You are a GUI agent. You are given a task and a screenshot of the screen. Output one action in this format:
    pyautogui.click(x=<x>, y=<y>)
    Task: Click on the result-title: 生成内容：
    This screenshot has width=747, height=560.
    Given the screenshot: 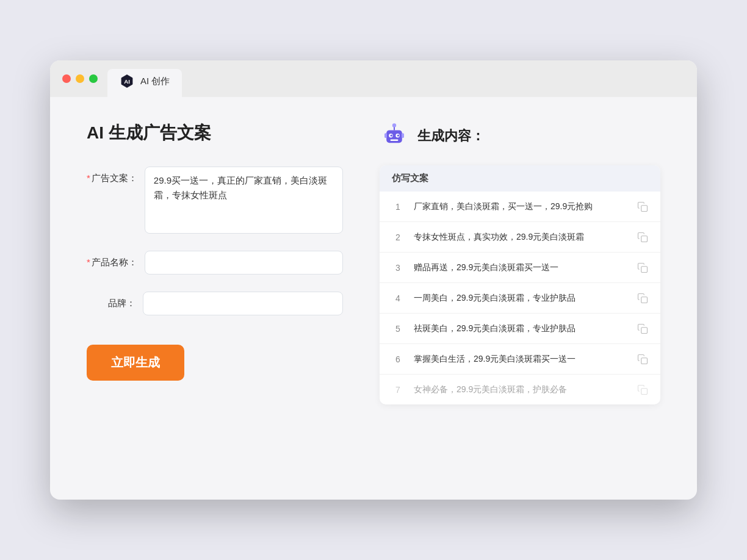 What is the action you would take?
    pyautogui.click(x=451, y=136)
    